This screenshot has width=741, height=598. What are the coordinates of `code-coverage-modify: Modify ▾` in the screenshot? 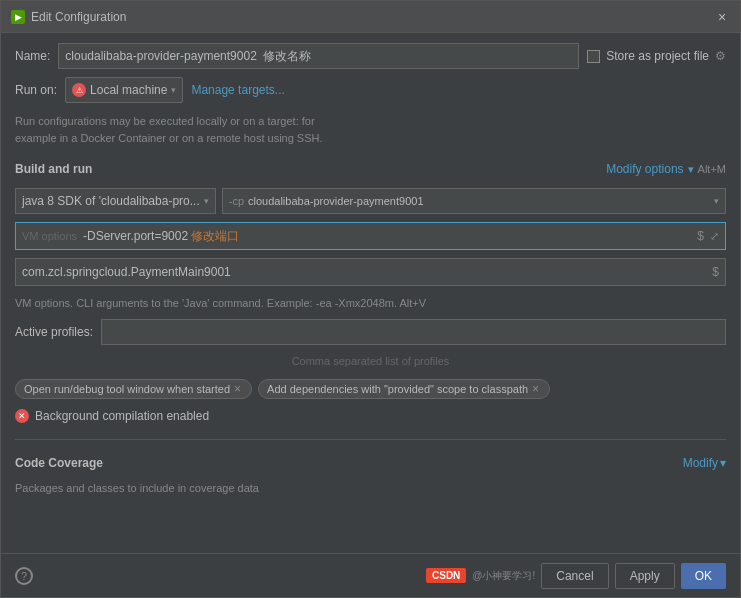 It's located at (704, 463).